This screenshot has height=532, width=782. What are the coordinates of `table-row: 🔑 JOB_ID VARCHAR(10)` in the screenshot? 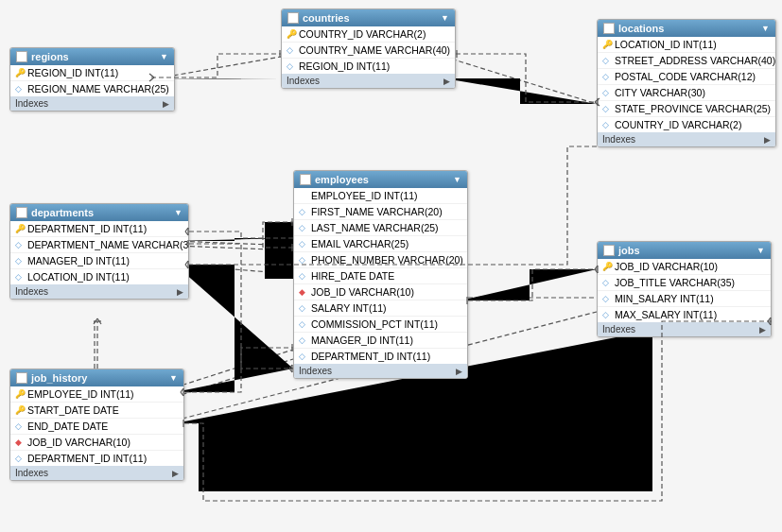 It's located at (685, 266).